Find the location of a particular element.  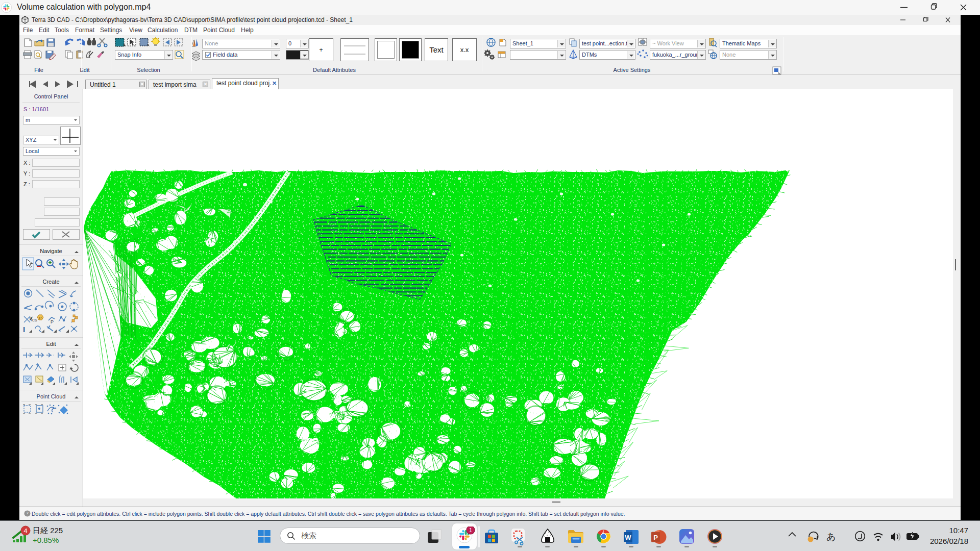

svg-text: W is located at coordinates (628, 538).